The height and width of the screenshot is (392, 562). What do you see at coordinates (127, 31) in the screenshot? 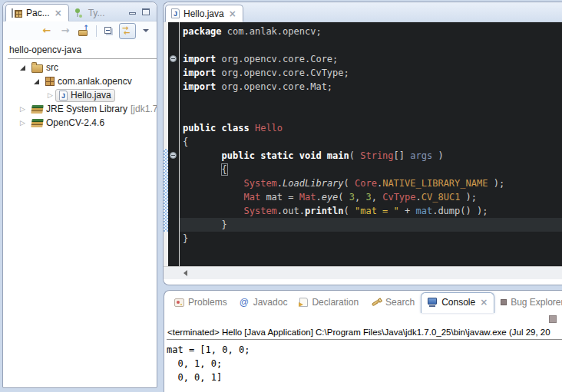
I see `link-editor-button` at bounding box center [127, 31].